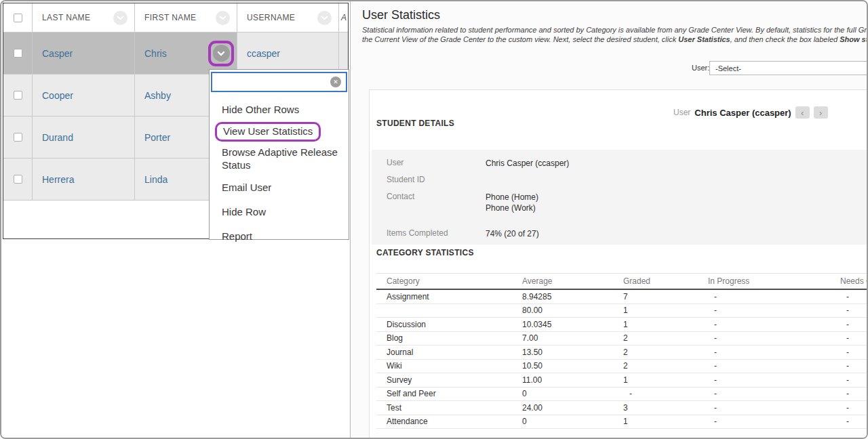 This screenshot has width=868, height=439. I want to click on stats-row: Attendance 0 1 - -, so click(623, 423).